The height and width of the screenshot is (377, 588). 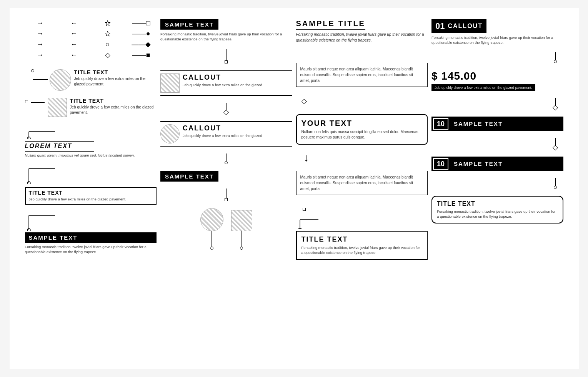 I want to click on line-square-1: ——□, so click(x=141, y=23).